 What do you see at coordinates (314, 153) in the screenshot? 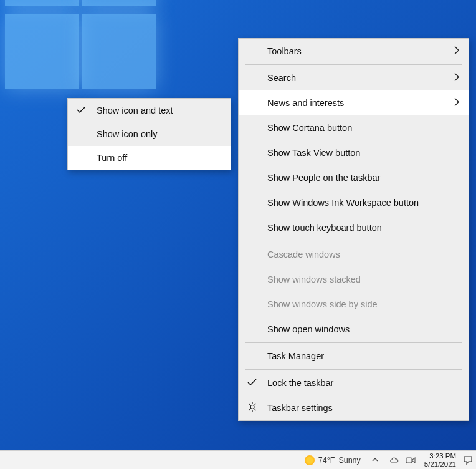
I see `menu-item-label: Show Task View button` at bounding box center [314, 153].